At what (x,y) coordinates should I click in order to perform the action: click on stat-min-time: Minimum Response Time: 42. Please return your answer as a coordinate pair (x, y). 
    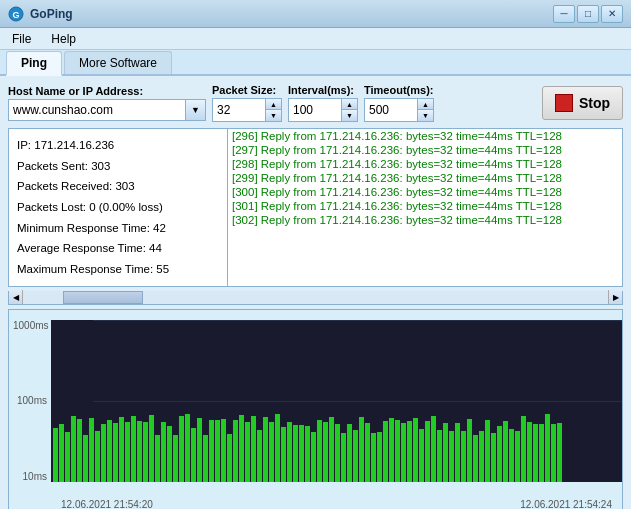
    Looking at the image, I should click on (118, 228).